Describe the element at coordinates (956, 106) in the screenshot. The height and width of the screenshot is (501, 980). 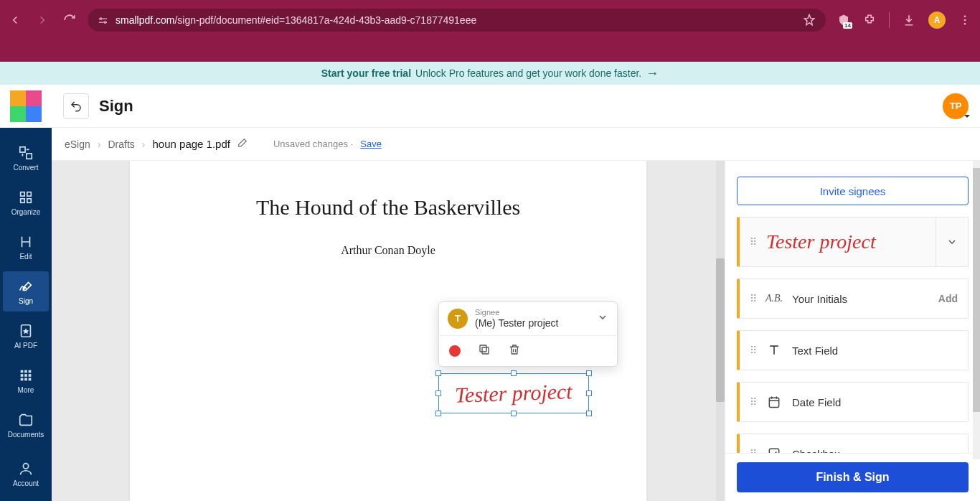
I see `user-menu: TP` at that location.